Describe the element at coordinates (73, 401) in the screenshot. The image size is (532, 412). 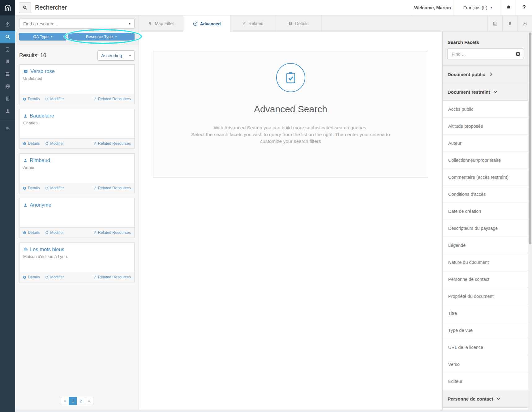
I see `pagination-page-1-button: 1` at that location.